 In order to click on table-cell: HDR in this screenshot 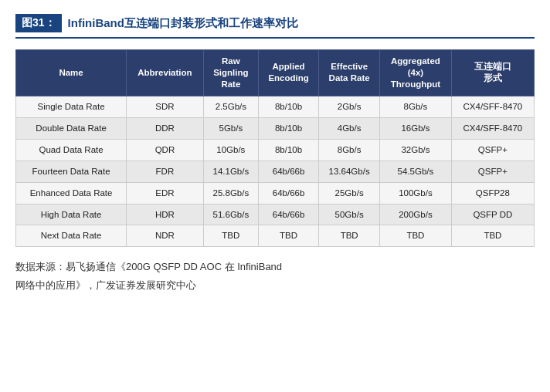, I will do `click(165, 215)`.